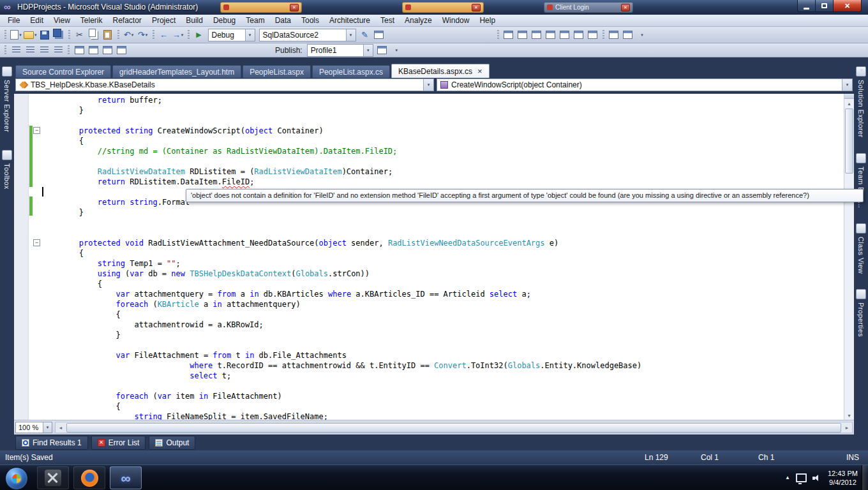 The image size is (868, 490). I want to click on next-bookmark-button, so click(107, 50).